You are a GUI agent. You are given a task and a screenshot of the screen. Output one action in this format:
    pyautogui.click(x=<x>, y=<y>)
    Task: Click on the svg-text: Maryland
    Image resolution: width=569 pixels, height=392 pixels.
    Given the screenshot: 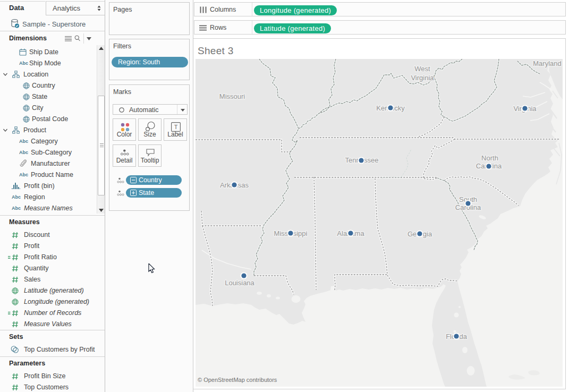 What is the action you would take?
    pyautogui.click(x=547, y=64)
    